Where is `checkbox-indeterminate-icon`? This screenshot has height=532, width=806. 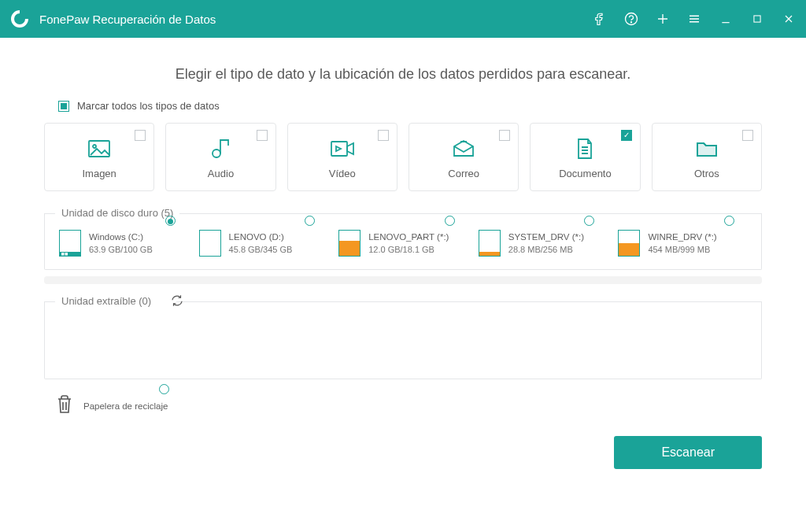
checkbox-indeterminate-icon is located at coordinates (64, 106).